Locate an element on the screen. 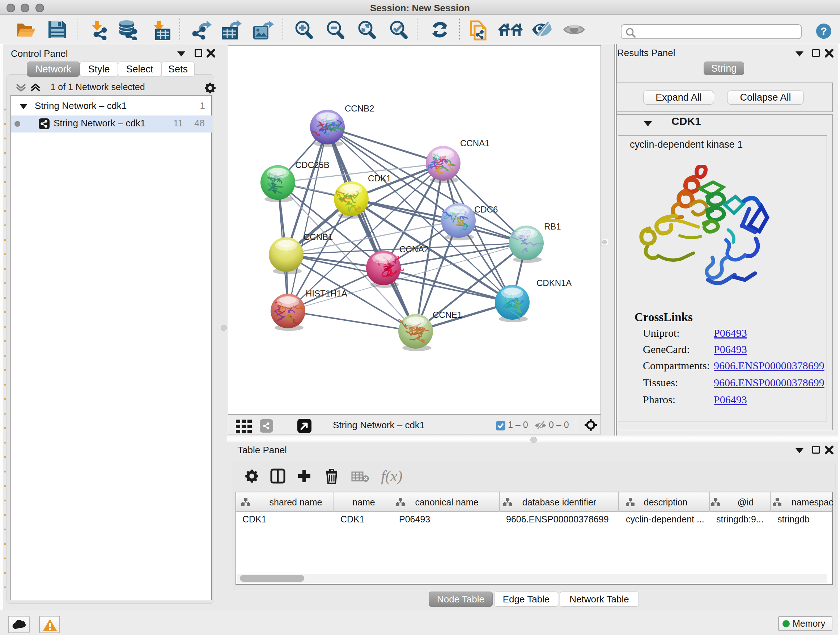 Image resolution: width=840 pixels, height=635 pixels. svg-text: CCNE1 is located at coordinates (447, 315).